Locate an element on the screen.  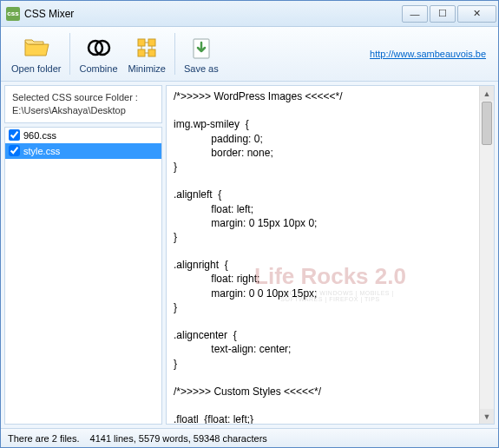
combine-icon is located at coordinates (99, 48).